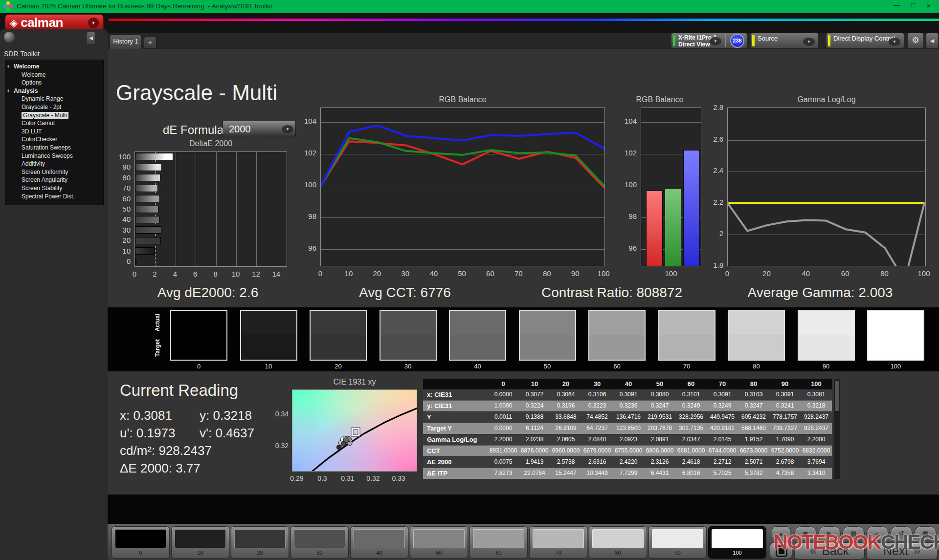 The height and width of the screenshot is (560, 939). What do you see at coordinates (932, 41) in the screenshot?
I see `panel-collapse-button: ◀` at bounding box center [932, 41].